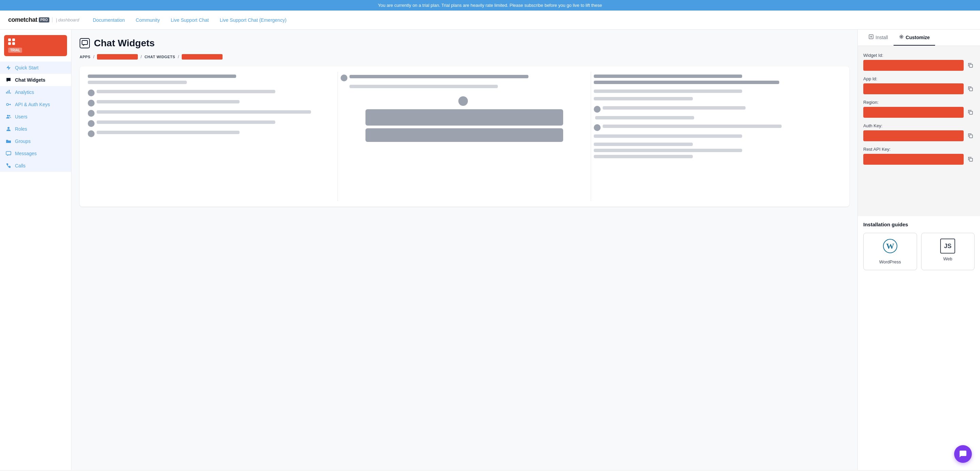  I want to click on mock-avatar-lg, so click(463, 101).